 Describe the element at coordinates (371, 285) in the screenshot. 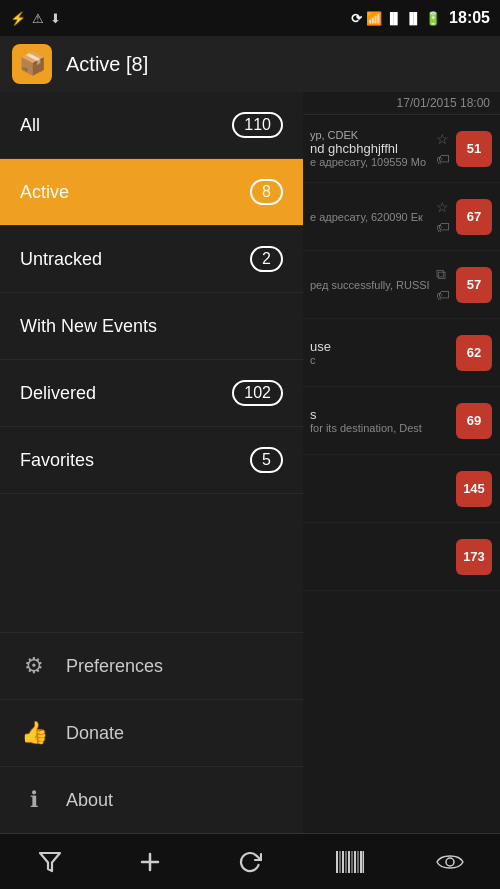

I see `package-info: ред successfully, RUSSI` at that location.